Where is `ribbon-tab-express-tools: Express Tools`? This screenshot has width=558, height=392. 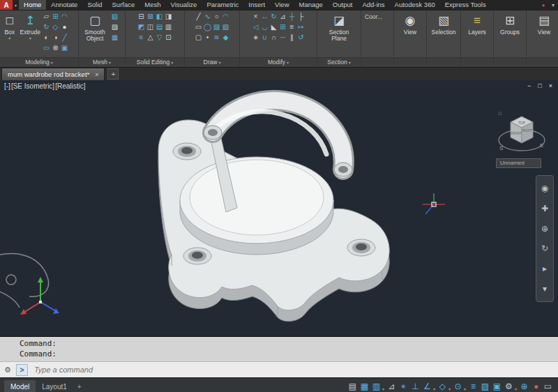 ribbon-tab-express-tools: Express Tools is located at coordinates (466, 5).